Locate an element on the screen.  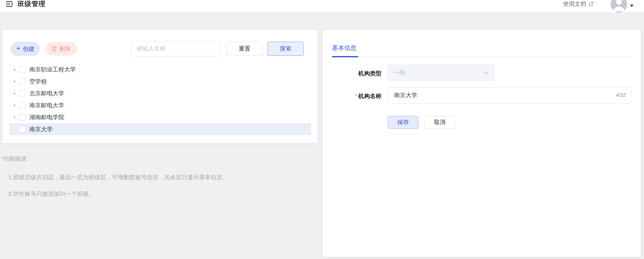
note-line: 1.班级层级共四层，最后一层为班级层，可增删查账号信息，其余层只显示基本信息。 is located at coordinates (118, 177).